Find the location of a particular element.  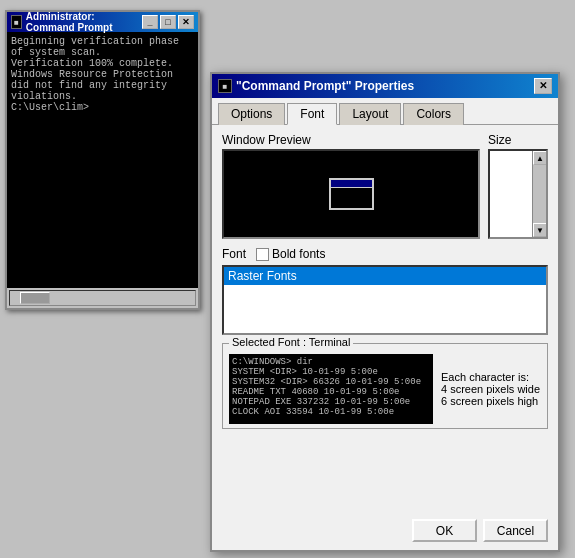

preview-size-row: Window Preview Size ▲ ▼ is located at coordinates (385, 186).